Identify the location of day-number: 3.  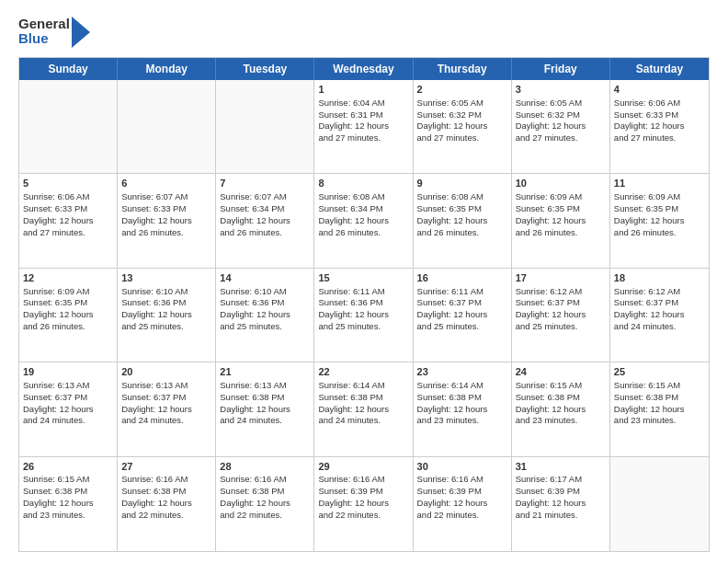
(561, 90).